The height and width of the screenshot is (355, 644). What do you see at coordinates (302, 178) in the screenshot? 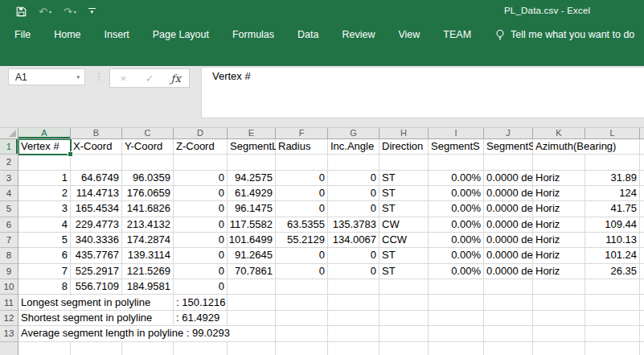
I see `cell-F3: 0` at bounding box center [302, 178].